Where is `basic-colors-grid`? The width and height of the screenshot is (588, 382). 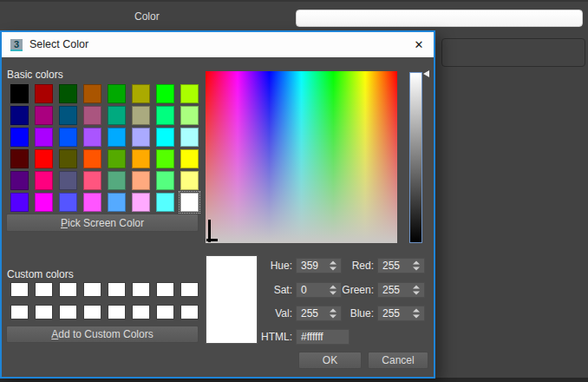 basic-colors-grid is located at coordinates (104, 148).